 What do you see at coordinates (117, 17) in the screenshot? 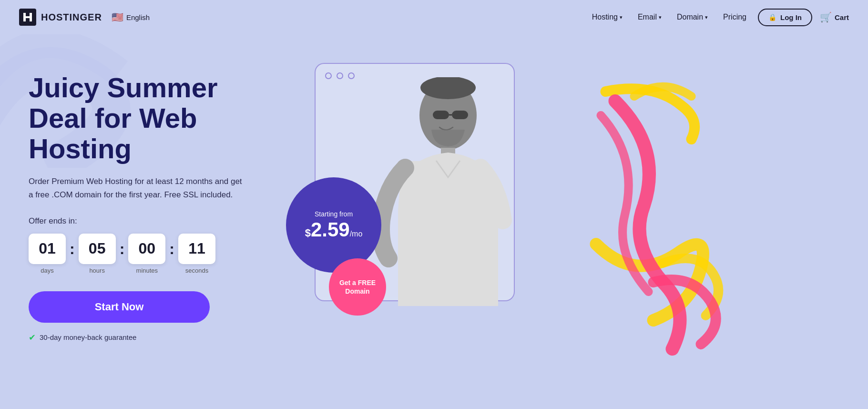
I see `flag-icon: 🇺🇸` at bounding box center [117, 17].